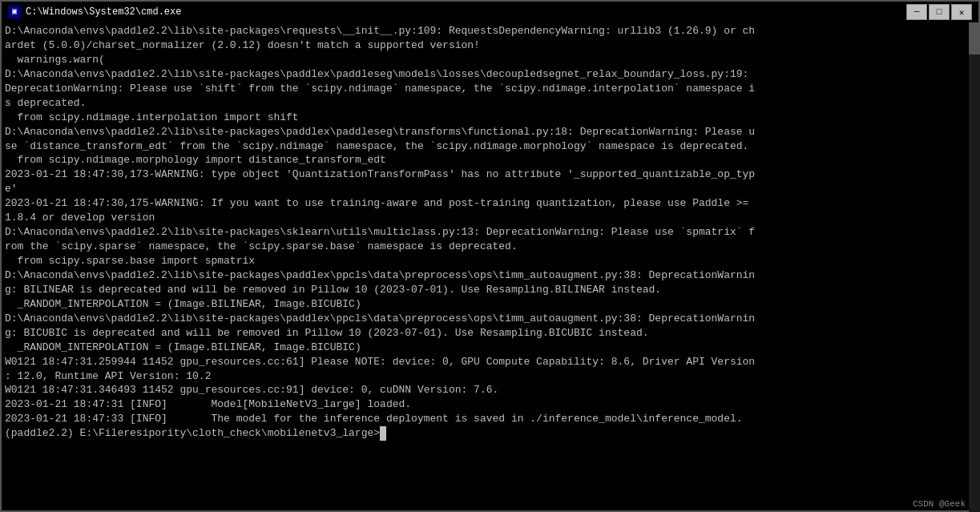  I want to click on console-line: rom the `scipy.sparse` namespace, the `s…, so click(490, 247).